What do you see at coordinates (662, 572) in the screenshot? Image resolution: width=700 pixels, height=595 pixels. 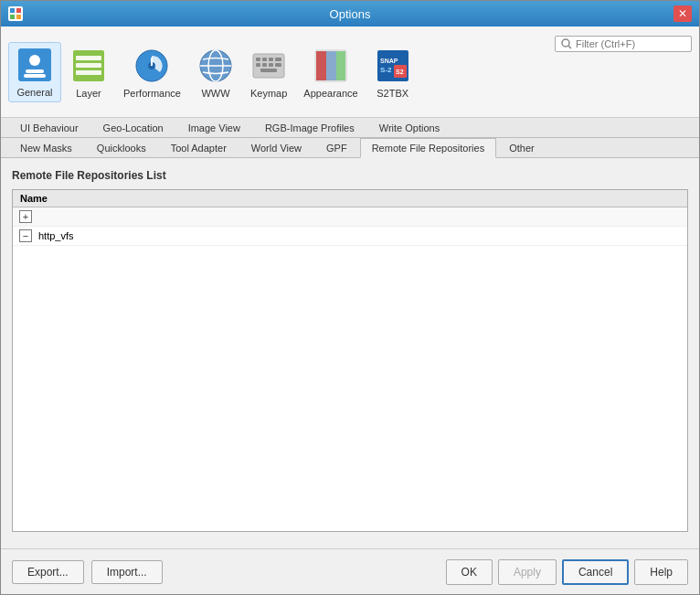 I see `help-button: Help` at bounding box center [662, 572].